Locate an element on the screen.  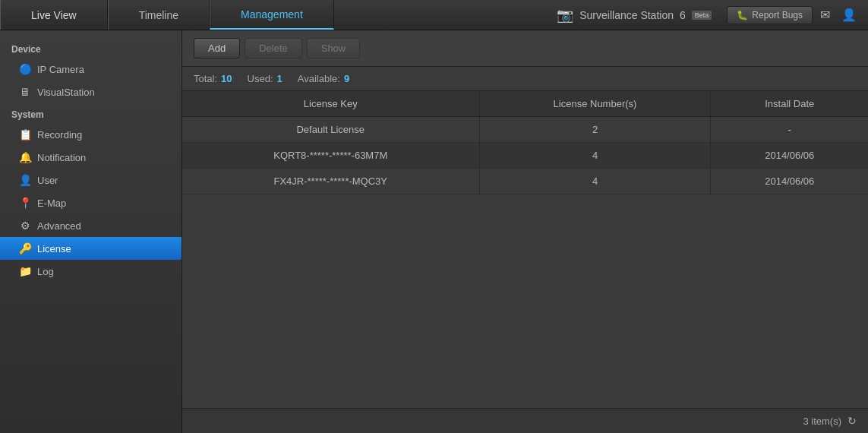
sidebar-label-user: User is located at coordinates (47, 181).